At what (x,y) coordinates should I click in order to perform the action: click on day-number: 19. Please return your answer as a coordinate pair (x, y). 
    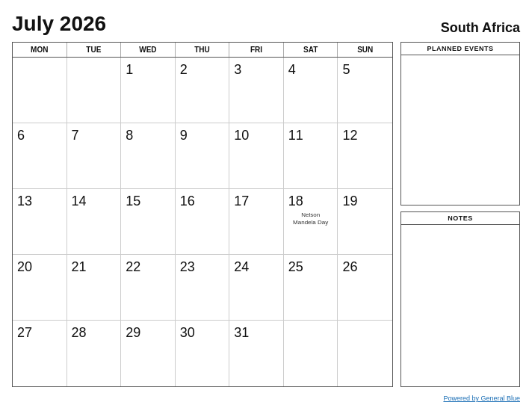
    Looking at the image, I should click on (350, 202).